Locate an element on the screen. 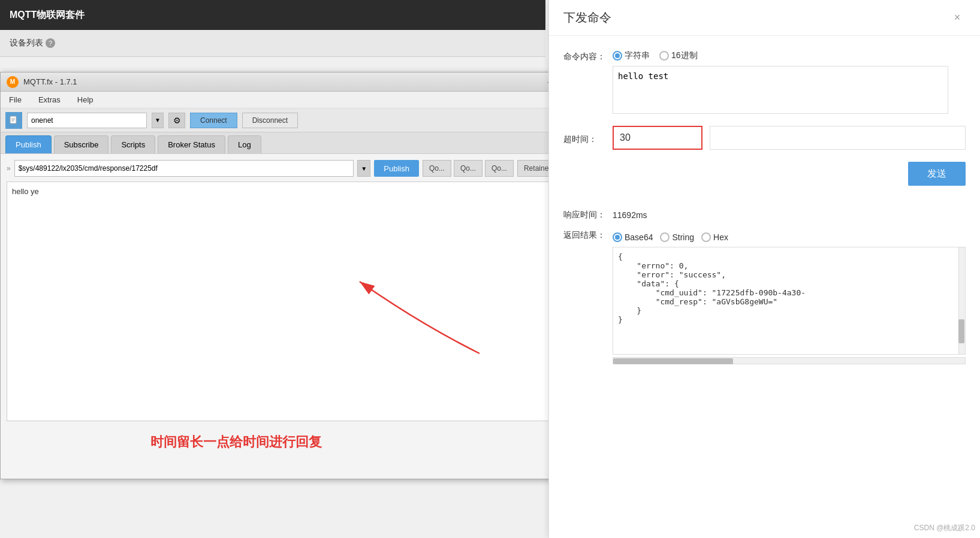 The width and height of the screenshot is (980, 538). send-button: 发送 is located at coordinates (937, 174).